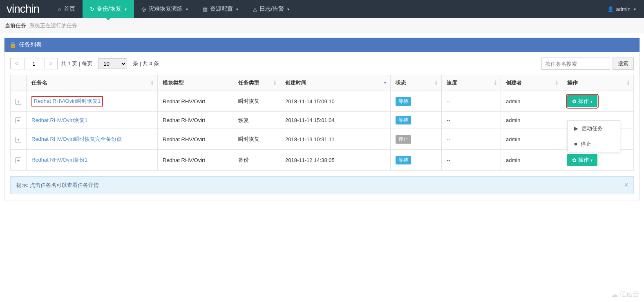  I want to click on task-name-link: Redhat RHV/Ovirt瞬时恢复完全备份点, so click(77, 139).